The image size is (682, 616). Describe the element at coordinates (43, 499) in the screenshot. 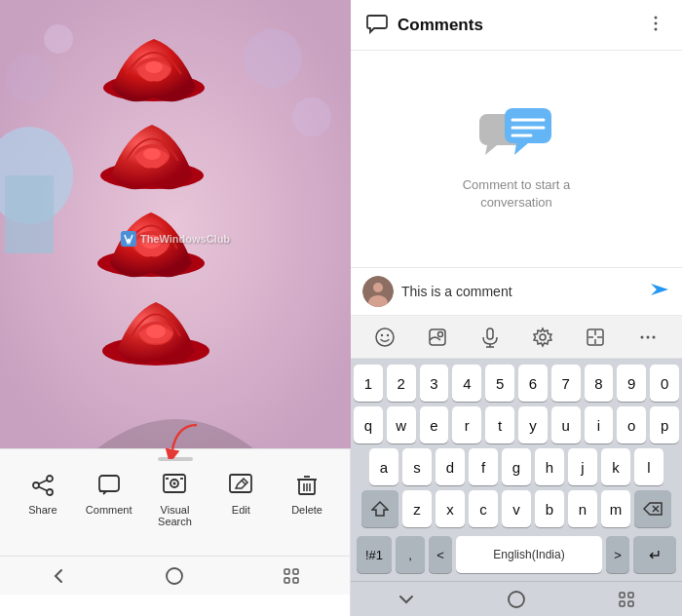

I see `share-button: Share` at that location.